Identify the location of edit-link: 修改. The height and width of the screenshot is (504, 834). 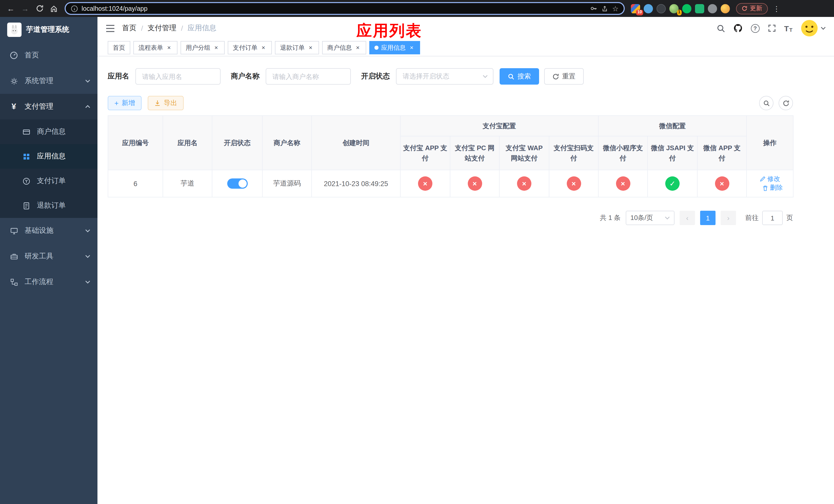
(770, 179).